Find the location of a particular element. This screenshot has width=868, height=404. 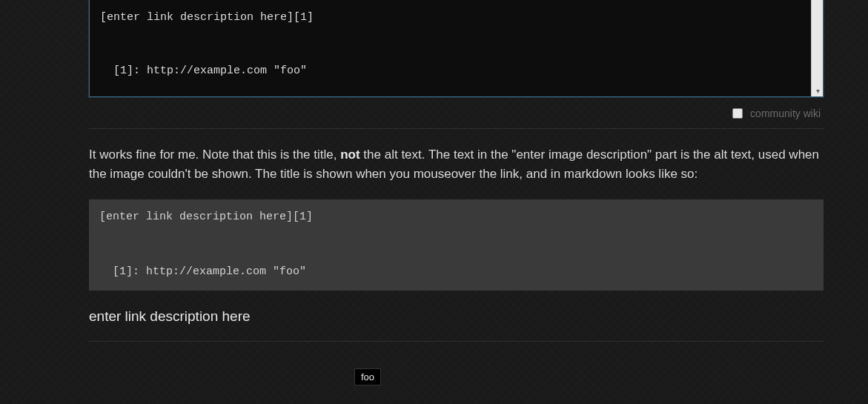

answer-body: It works fine for me. Note that this is … is located at coordinates (457, 165).